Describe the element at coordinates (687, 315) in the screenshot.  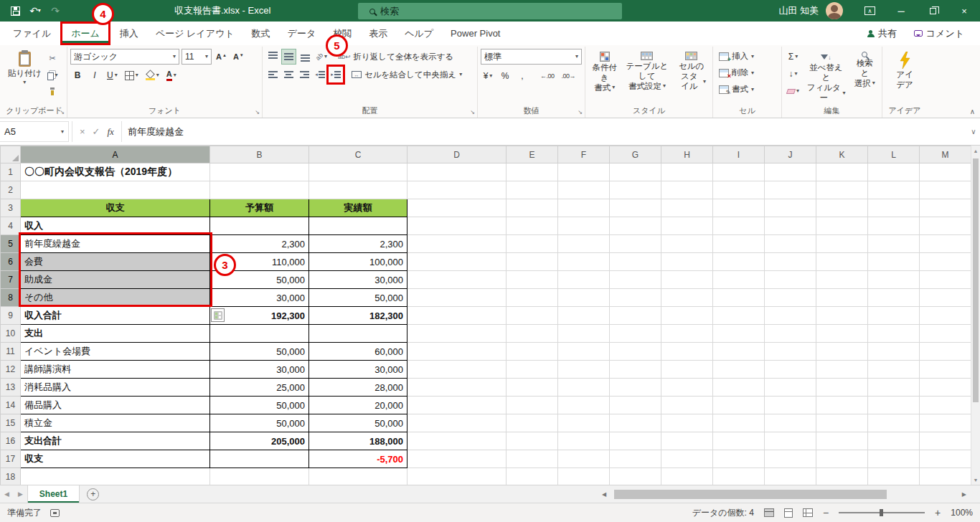
I see `cell-H9` at that location.